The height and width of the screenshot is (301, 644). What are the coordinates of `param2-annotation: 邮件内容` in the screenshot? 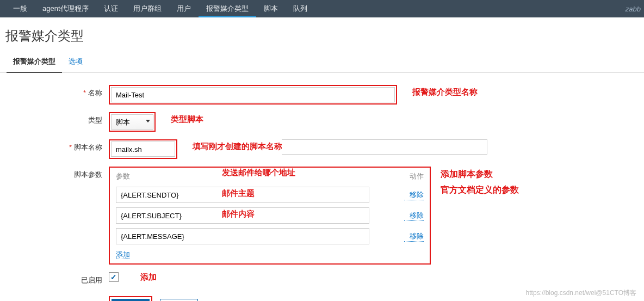 It's located at (238, 214).